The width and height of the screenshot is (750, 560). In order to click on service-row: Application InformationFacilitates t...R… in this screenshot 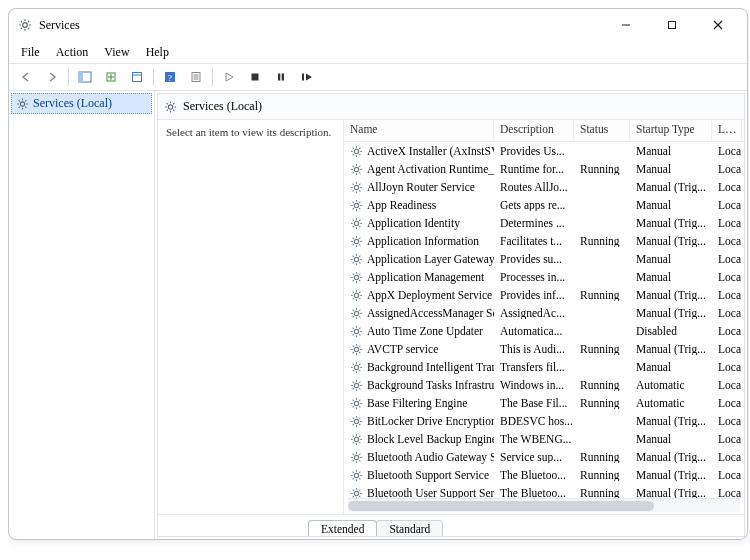, I will do `click(544, 241)`.